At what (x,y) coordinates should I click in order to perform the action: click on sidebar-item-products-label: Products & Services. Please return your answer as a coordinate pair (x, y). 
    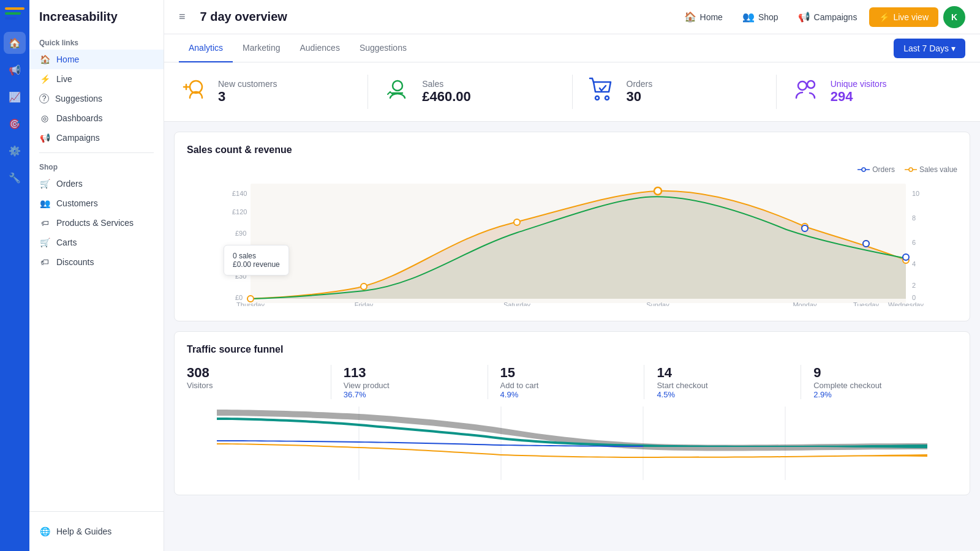
    Looking at the image, I should click on (95, 223).